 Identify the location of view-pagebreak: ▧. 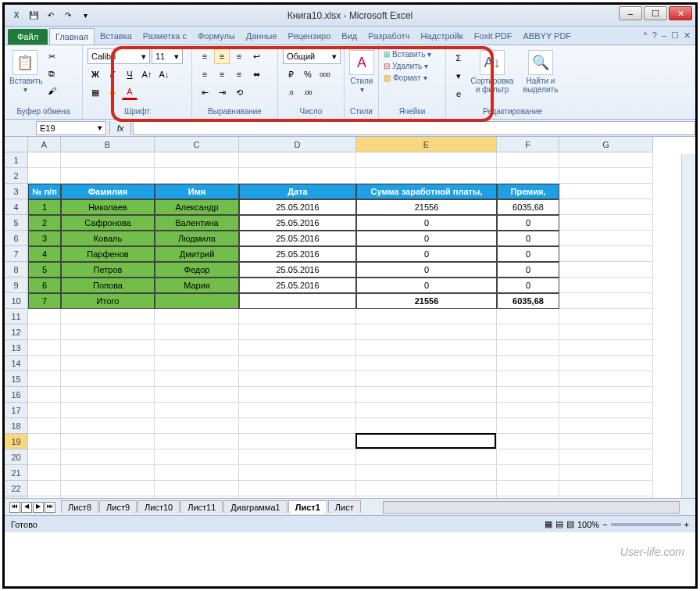
(570, 524).